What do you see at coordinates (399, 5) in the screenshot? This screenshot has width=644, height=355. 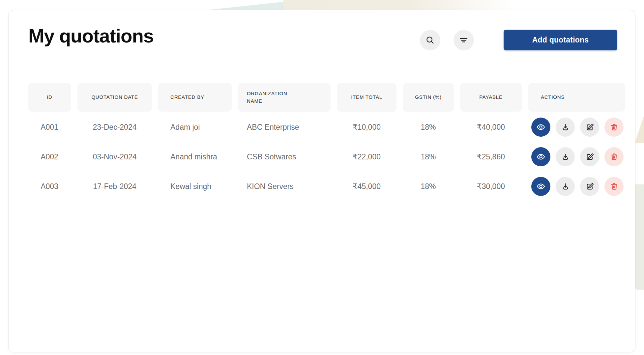 I see `background-accent-beige` at bounding box center [399, 5].